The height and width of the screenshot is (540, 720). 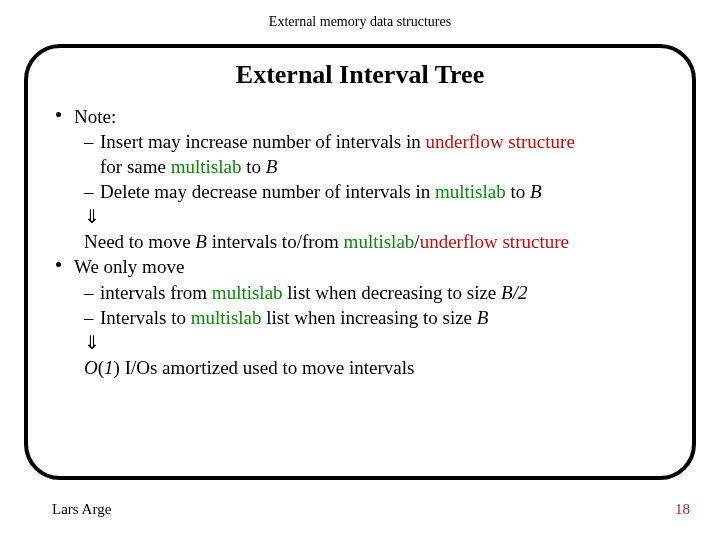 What do you see at coordinates (140, 242) in the screenshot?
I see `text: Need to move` at bounding box center [140, 242].